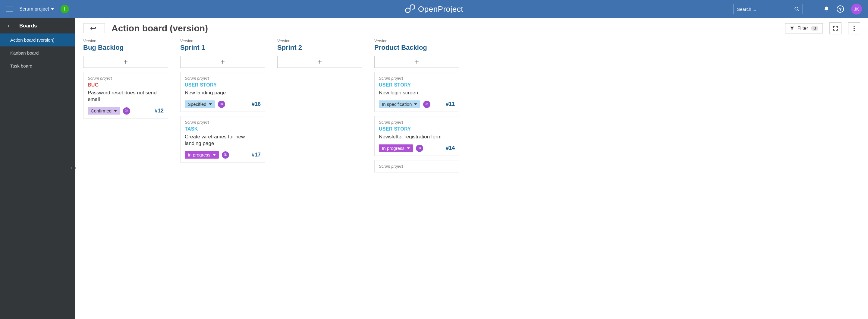  I want to click on card-title: Password reset does not send email, so click(126, 96).